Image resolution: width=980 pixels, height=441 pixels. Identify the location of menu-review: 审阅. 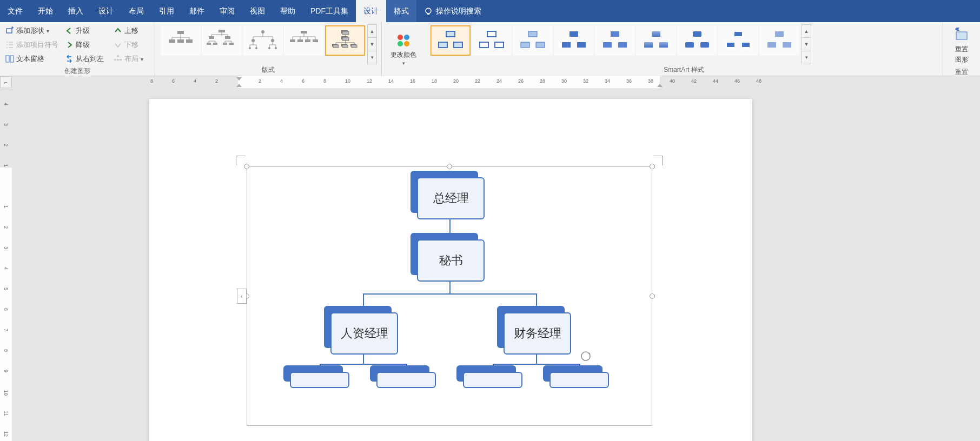
(227, 11).